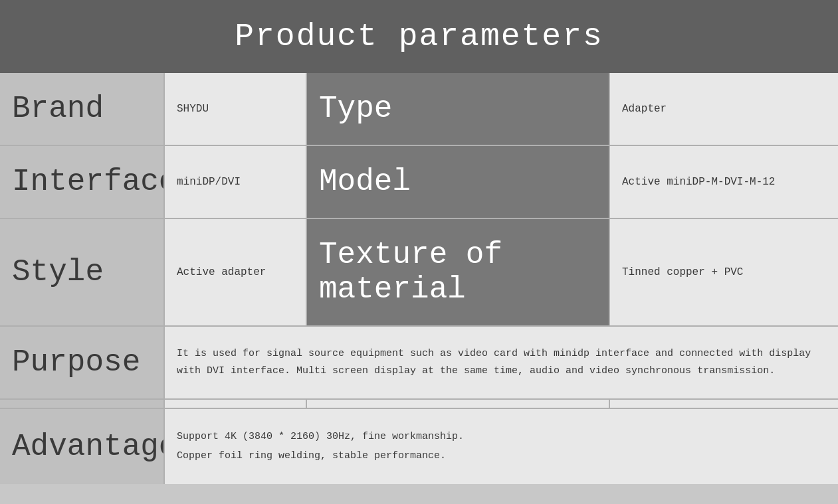 Image resolution: width=838 pixels, height=504 pixels. What do you see at coordinates (365, 182) in the screenshot?
I see `model-label: Model` at bounding box center [365, 182].